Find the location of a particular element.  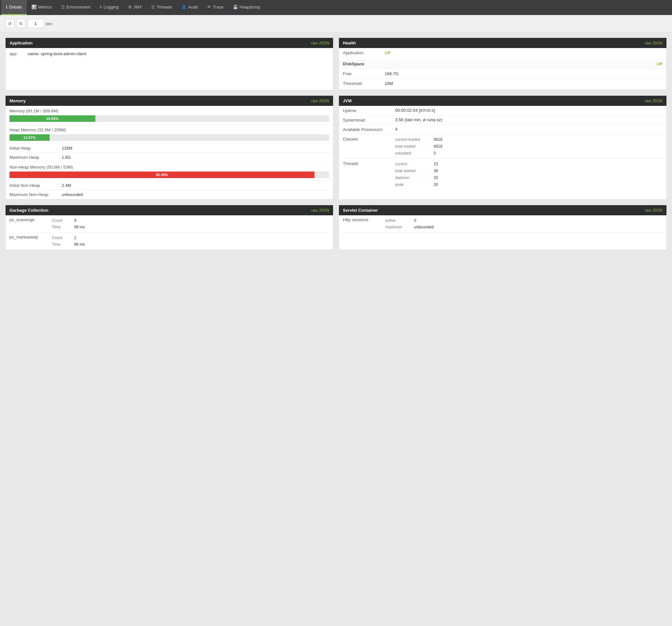

tab-details: ℹ Details is located at coordinates (14, 7).